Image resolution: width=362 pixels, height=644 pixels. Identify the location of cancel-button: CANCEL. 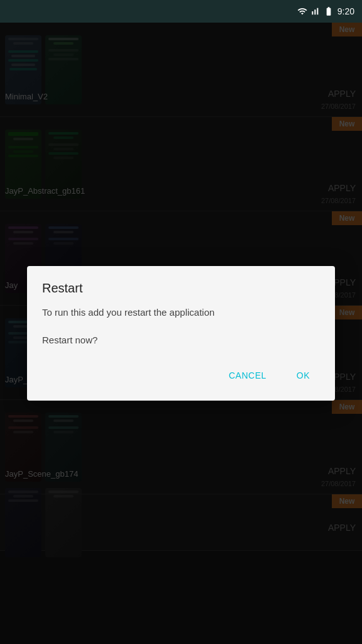
(248, 375).